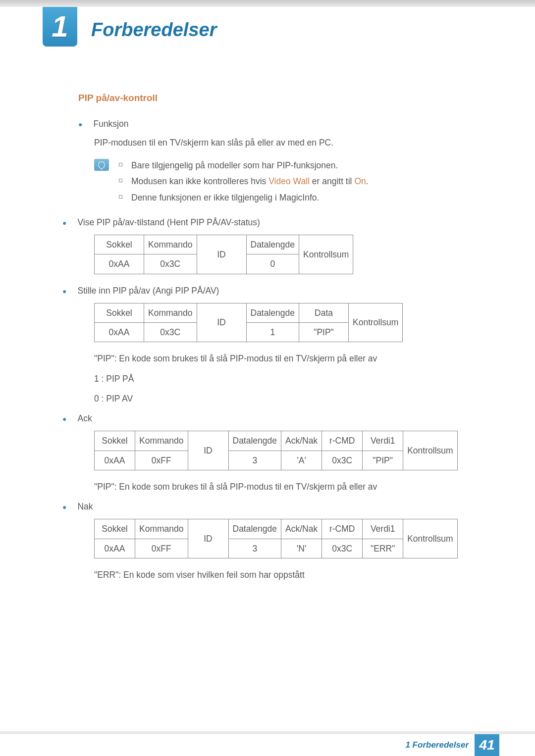 The height and width of the screenshot is (756, 535). What do you see at coordinates (279, 98) in the screenshot?
I see `section-heading: PIP på/av-kontroll` at bounding box center [279, 98].